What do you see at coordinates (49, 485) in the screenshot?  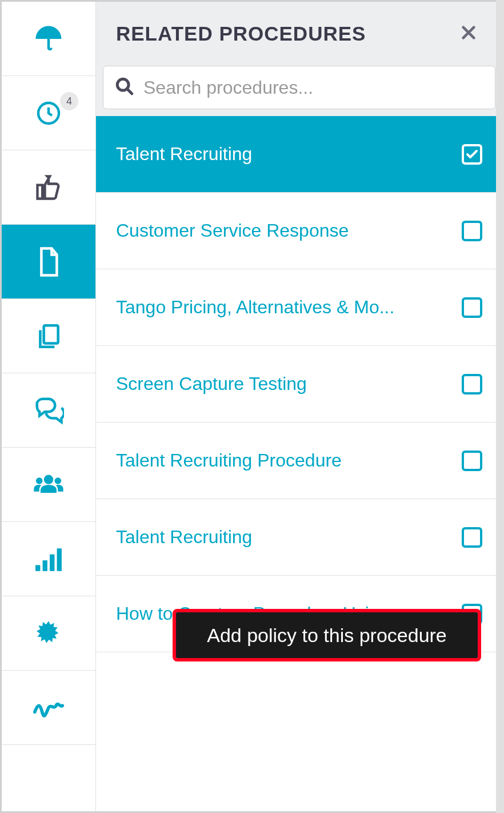 I see `users-icon` at bounding box center [49, 485].